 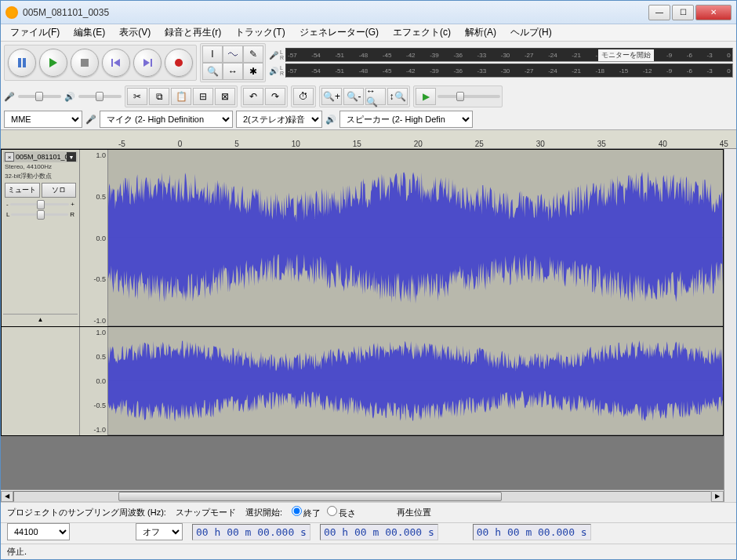 I want to click on track-collapse-button: ▲, so click(x=41, y=319).